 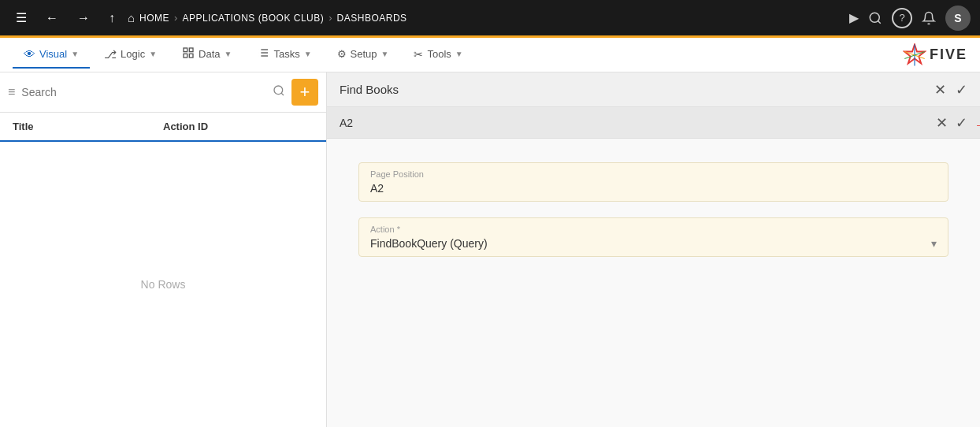 I want to click on notifications-button, so click(x=929, y=18).